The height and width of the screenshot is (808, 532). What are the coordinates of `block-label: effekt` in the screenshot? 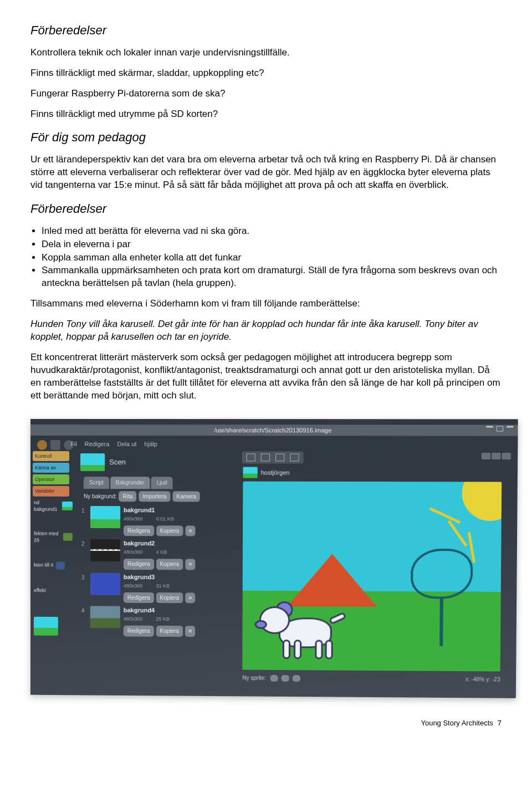 It's located at (40, 590).